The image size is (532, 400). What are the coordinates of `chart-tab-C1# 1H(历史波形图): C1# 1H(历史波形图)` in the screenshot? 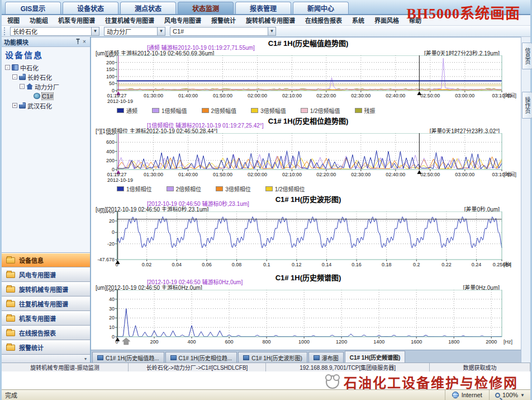 It's located at (273, 357).